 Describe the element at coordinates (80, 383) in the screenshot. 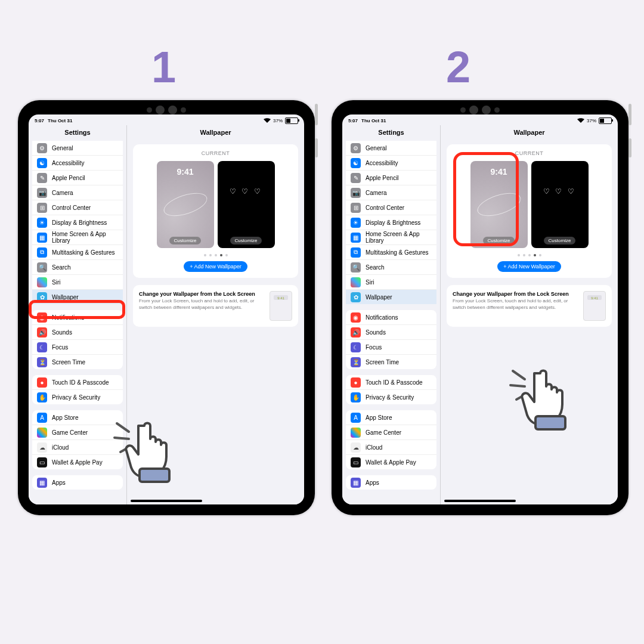

I see `sidebar-item-label: Touch ID & Passcode` at that location.